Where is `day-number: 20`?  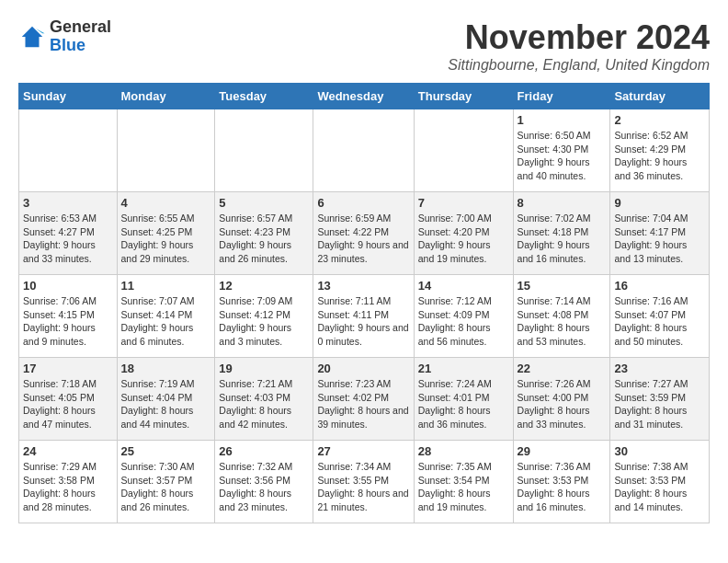
day-number: 20 is located at coordinates (363, 368).